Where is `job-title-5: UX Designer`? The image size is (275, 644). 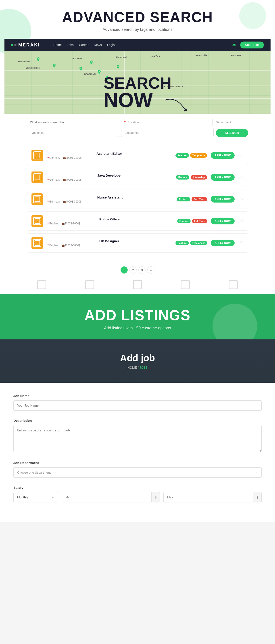 job-title-5: UX Designer is located at coordinates (110, 241).